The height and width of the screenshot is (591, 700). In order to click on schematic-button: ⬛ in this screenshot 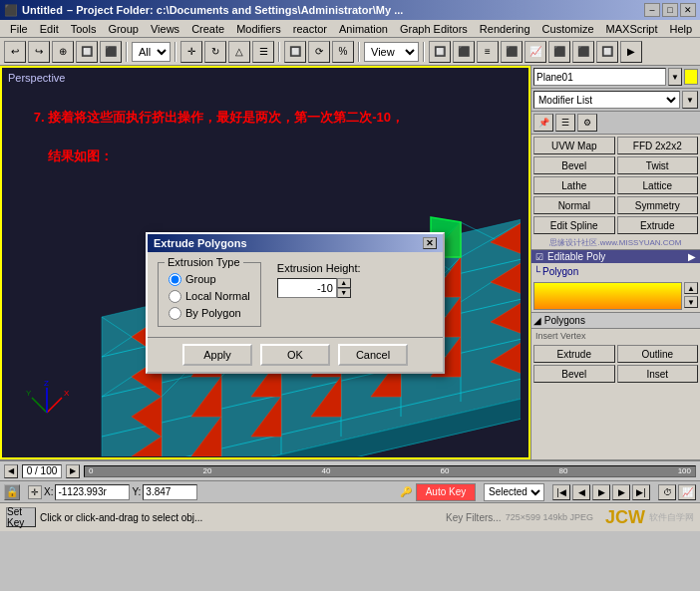, I will do `click(559, 52)`.